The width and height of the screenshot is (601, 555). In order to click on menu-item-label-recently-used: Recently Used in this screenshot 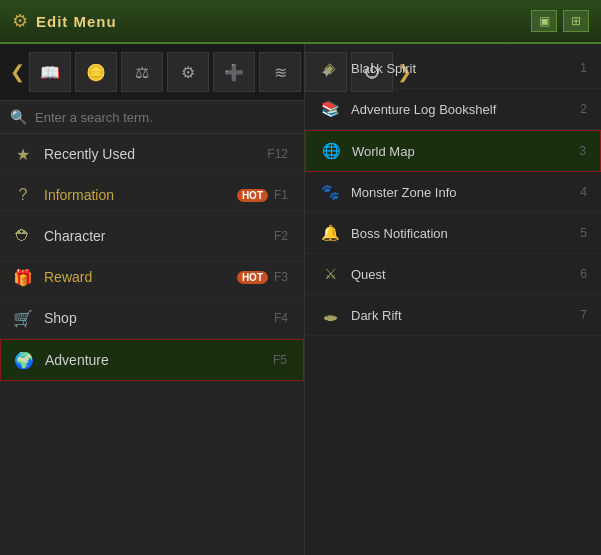, I will do `click(156, 154)`.